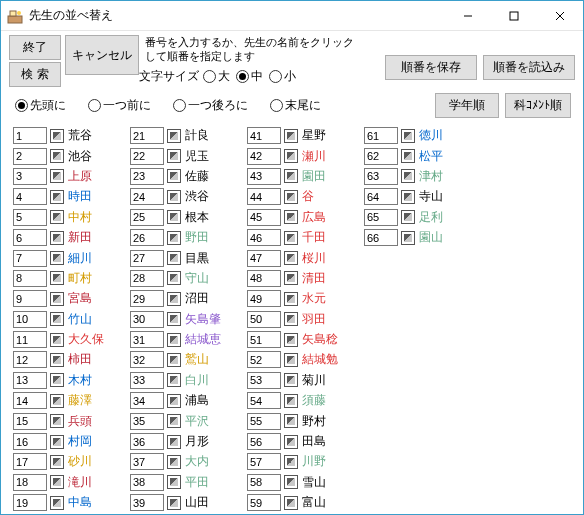  What do you see at coordinates (538, 106) in the screenshot?
I see `comment-order-button: 科ｺﾒﾝﾄ順` at bounding box center [538, 106].